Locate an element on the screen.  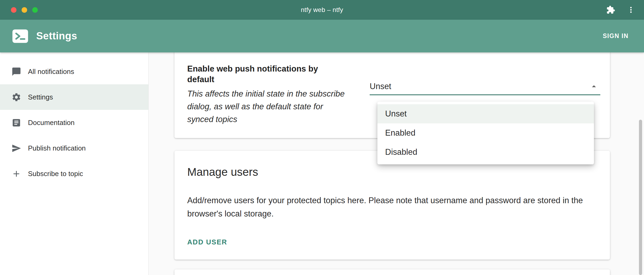
ntfy-logo is located at coordinates (20, 36).